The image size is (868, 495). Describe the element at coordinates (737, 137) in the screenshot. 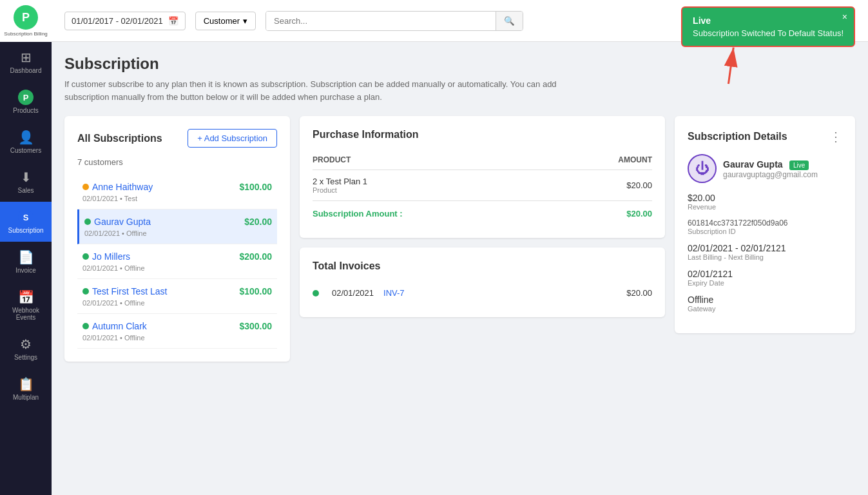

I see `details-title: Subscription Details` at that location.